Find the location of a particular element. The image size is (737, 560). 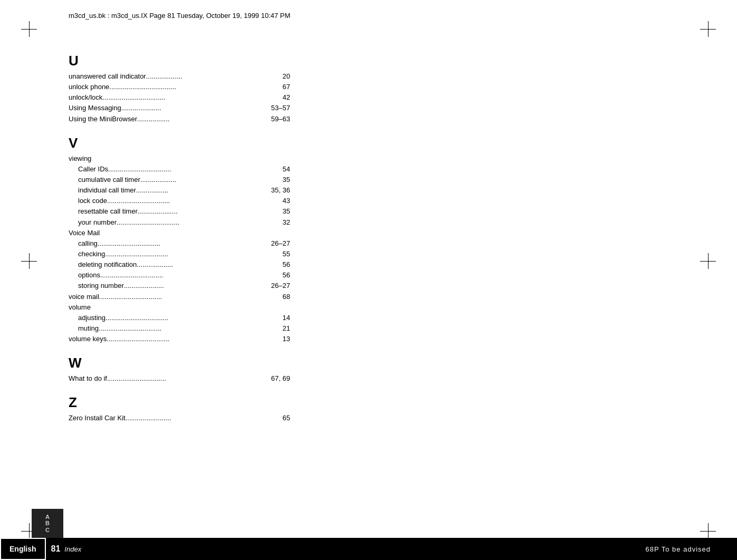

section-v: V is located at coordinates (179, 143).